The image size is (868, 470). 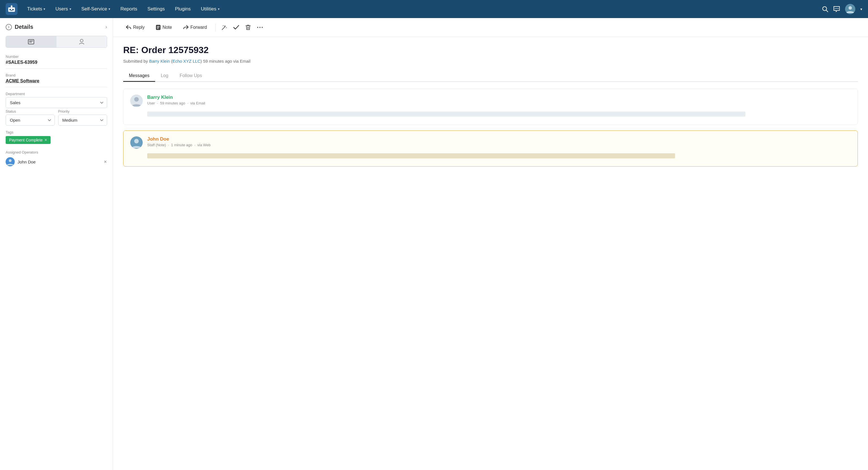 I want to click on wand-button, so click(x=224, y=27).